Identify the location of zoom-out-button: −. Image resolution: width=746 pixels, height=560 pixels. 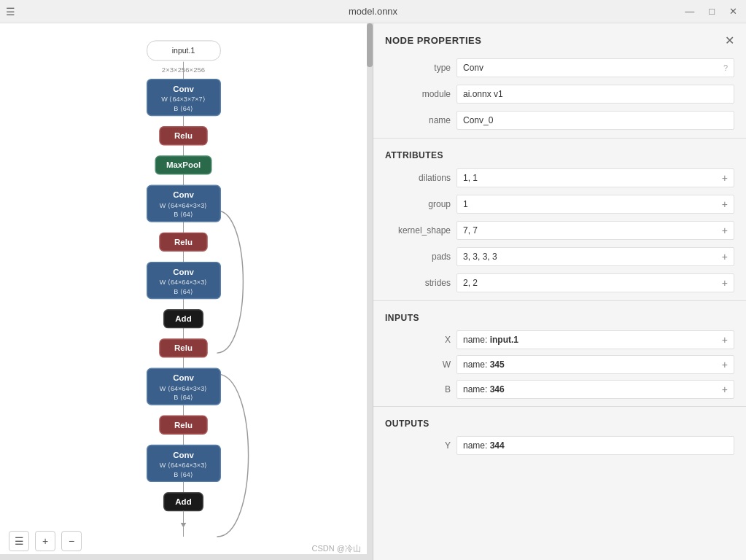
(71, 541).